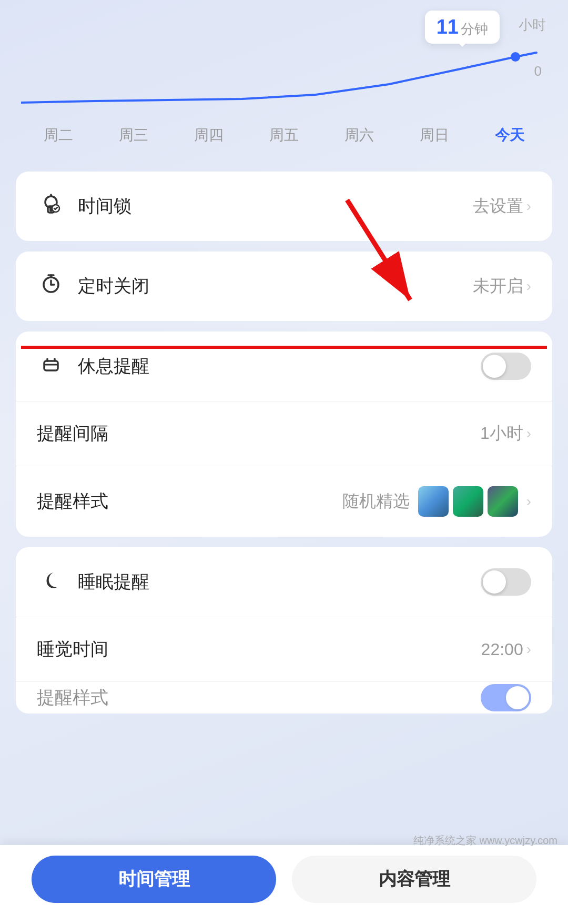 This screenshot has width=568, height=924. Describe the element at coordinates (284, 80) in the screenshot. I see `chart-svg: 0` at that location.